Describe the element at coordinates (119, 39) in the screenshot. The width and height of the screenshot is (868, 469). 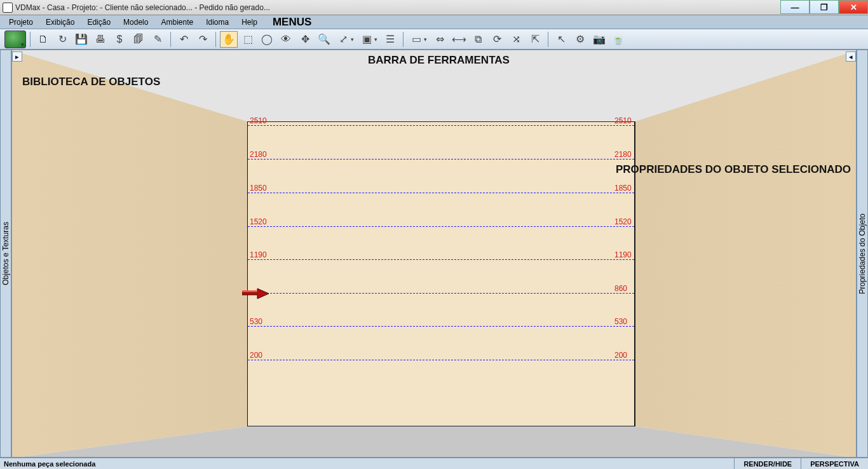
I see `cost-icon: $` at that location.